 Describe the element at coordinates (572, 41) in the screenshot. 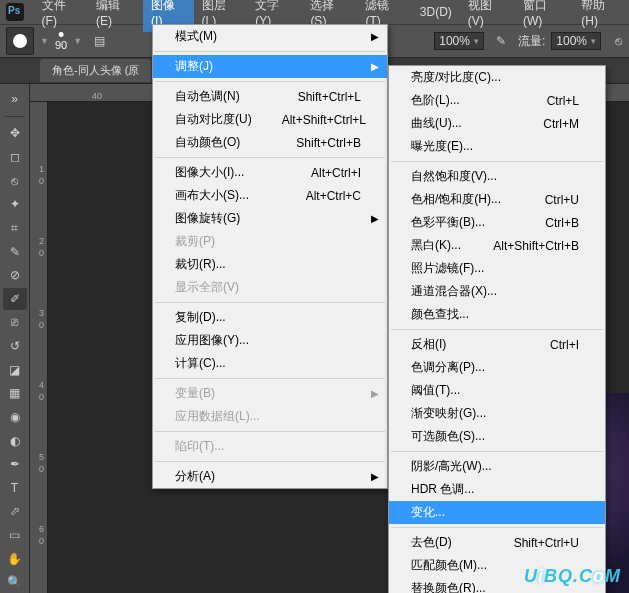

I see `flow-value: 100%` at that location.